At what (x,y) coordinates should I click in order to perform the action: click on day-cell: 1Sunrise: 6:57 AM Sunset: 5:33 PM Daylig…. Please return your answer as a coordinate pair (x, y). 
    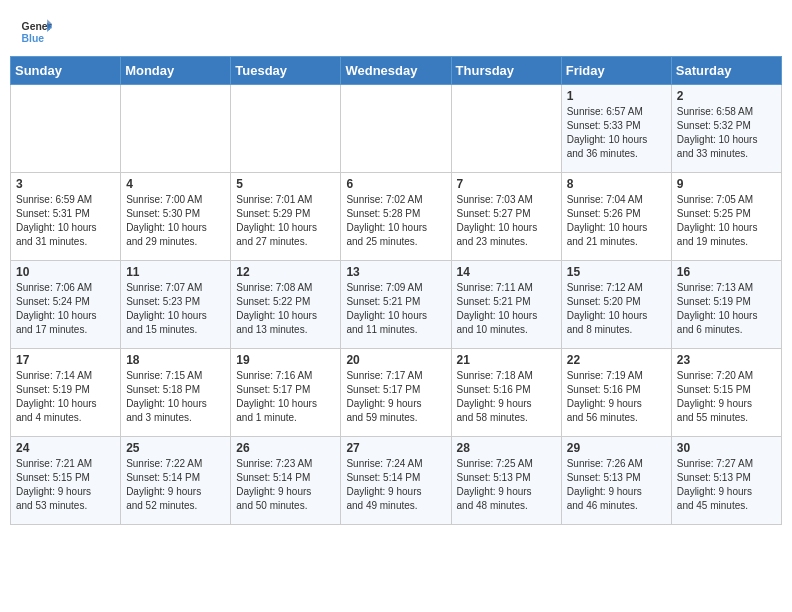
    Looking at the image, I should click on (616, 129).